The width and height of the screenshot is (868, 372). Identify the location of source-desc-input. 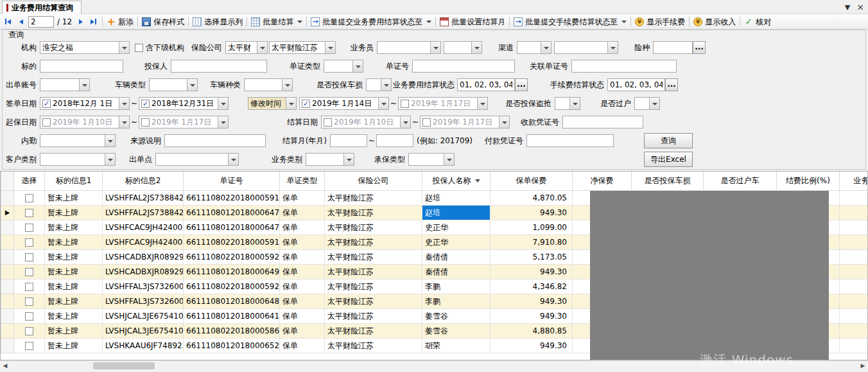
(215, 141).